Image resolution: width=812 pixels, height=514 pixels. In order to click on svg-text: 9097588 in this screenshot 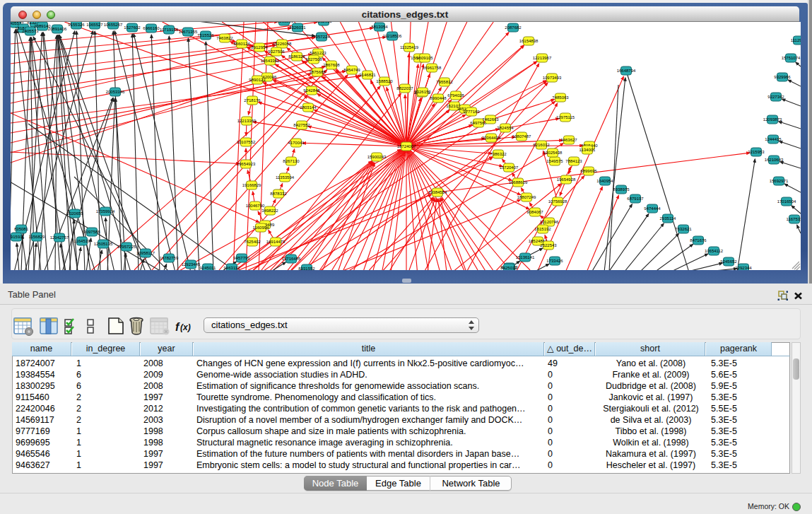, I will do `click(92, 232)`.